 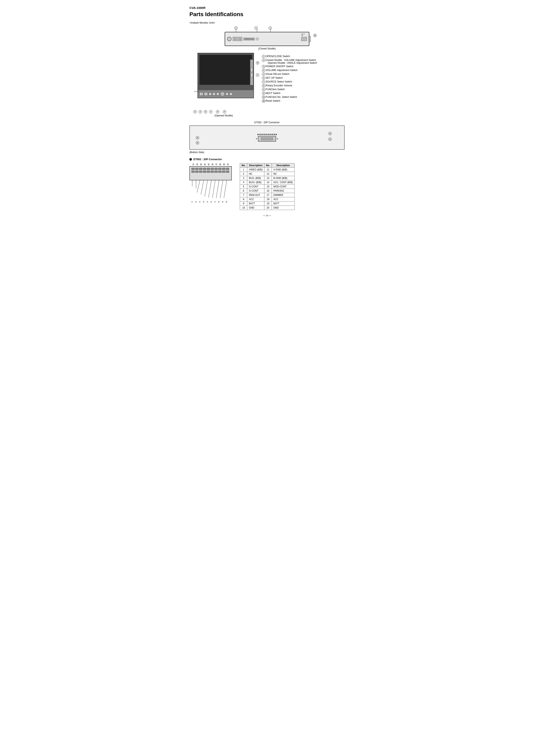 I want to click on bot-pin-1: ①, so click(x=192, y=202).